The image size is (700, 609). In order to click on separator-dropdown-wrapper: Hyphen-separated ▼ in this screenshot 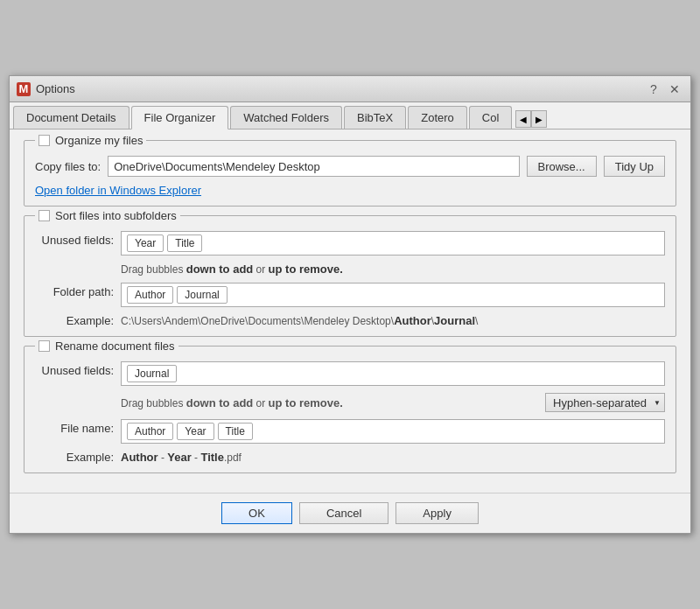, I will do `click(606, 402)`.